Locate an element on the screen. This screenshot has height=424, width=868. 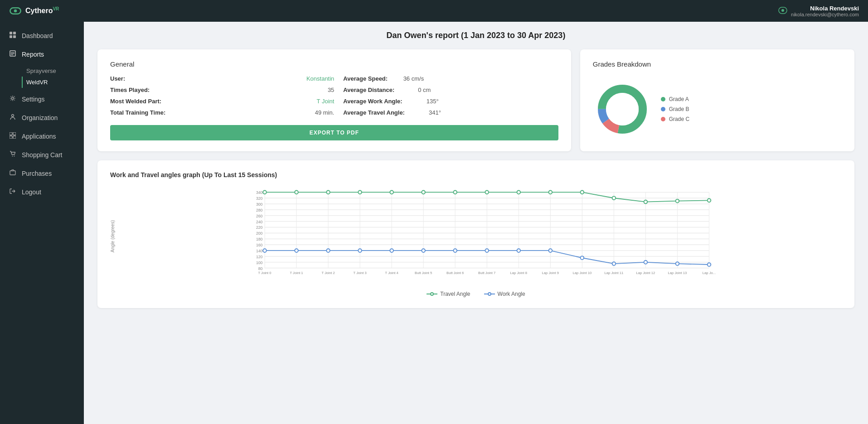
sidebar-shopping-cart-label: Shopping Cart is located at coordinates (42, 155).